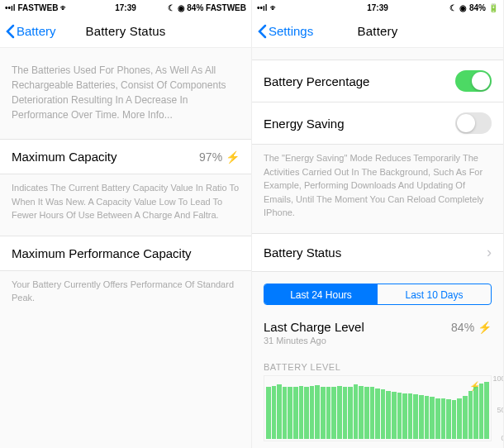 The height and width of the screenshot is (448, 504). What do you see at coordinates (126, 93) in the screenshot?
I see `intro-text: The Batteries Used For Phones, As Well A…` at bounding box center [126, 93].